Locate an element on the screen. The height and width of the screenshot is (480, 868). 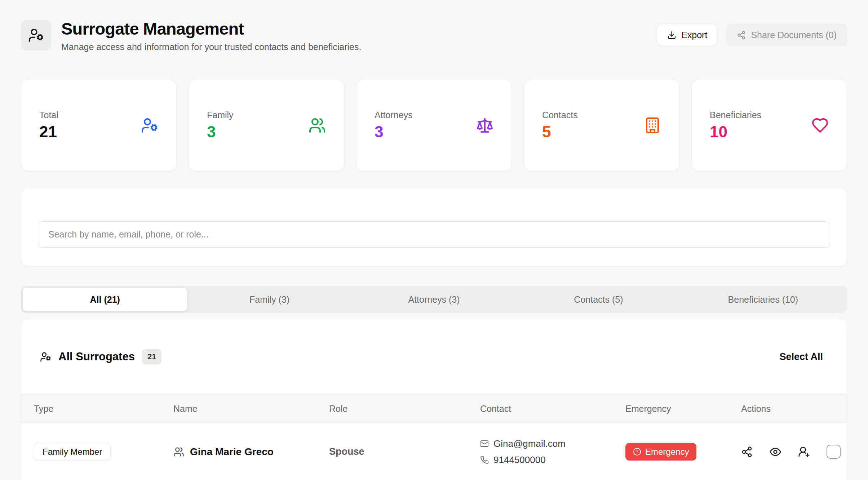
column-header-type: Type is located at coordinates (104, 409).